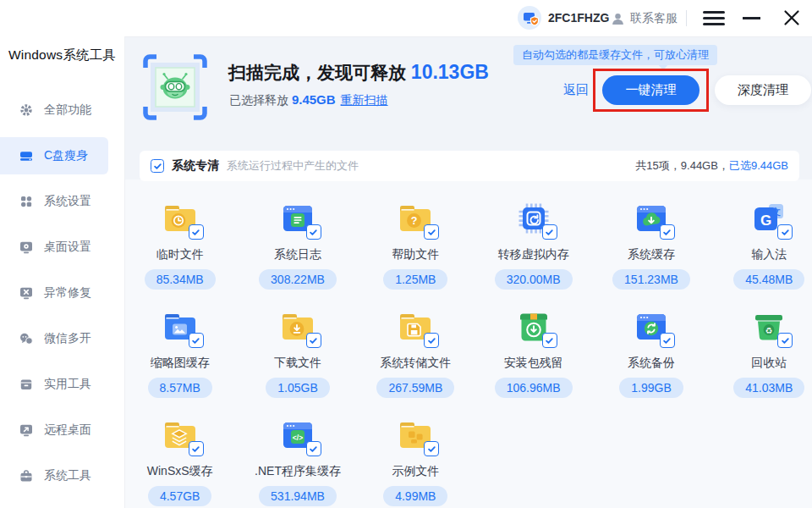 The height and width of the screenshot is (508, 812). Describe the element at coordinates (63, 247) in the screenshot. I see `sidebar-item-3: 桌面设置` at that location.